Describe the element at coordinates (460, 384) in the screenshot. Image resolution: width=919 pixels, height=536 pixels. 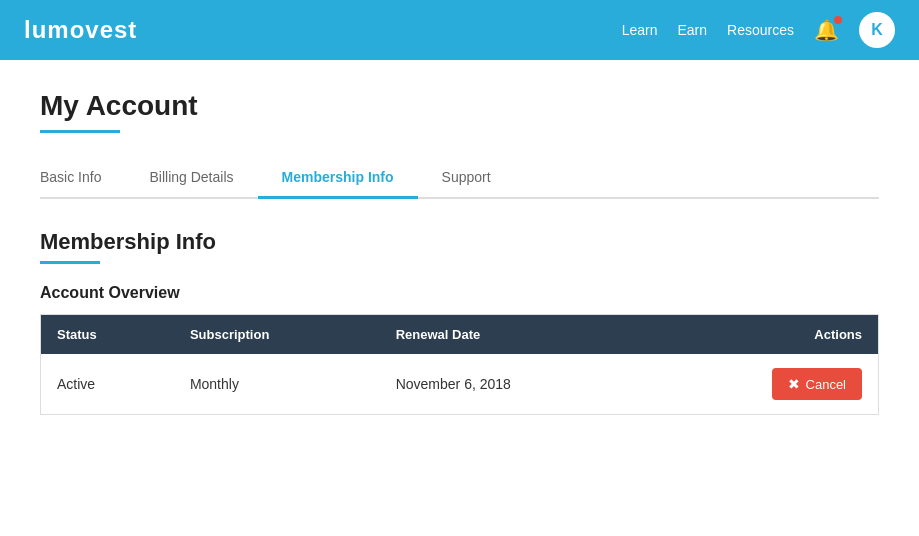
I see `table-row: Active Monthly November 6, 2018 ✖ Cancel` at that location.